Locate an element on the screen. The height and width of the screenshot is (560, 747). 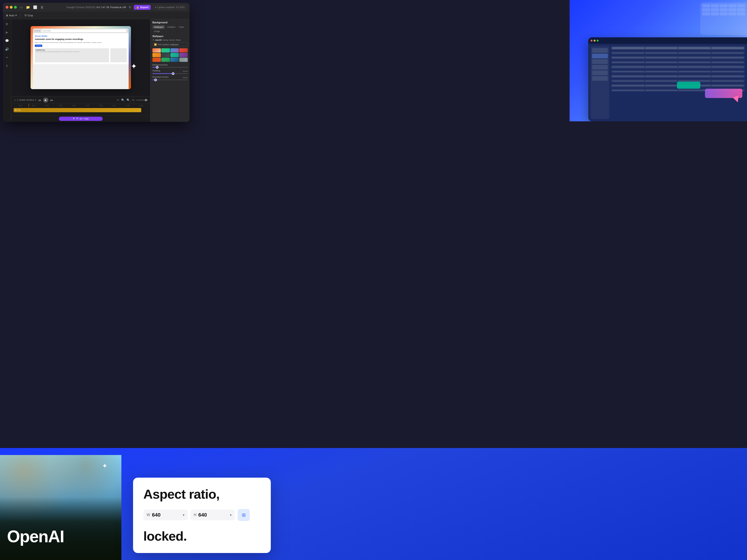
crop-icon: ⊡ is located at coordinates (26, 16).